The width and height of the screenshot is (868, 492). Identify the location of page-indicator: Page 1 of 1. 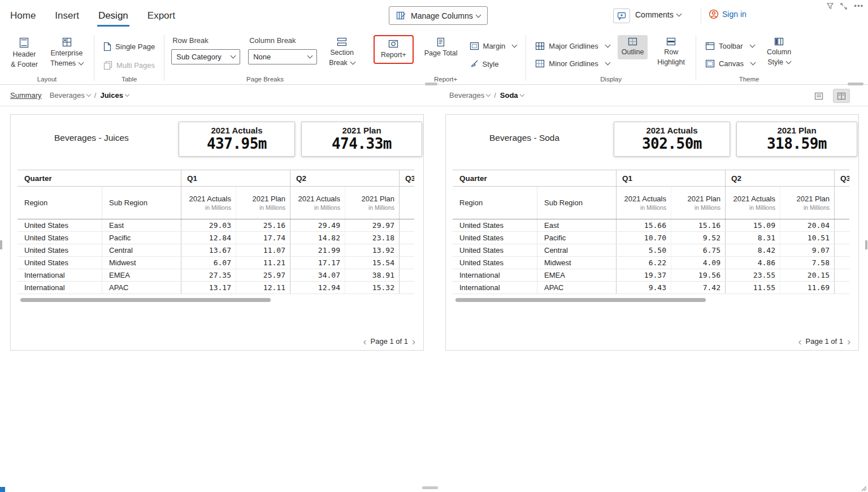
(390, 342).